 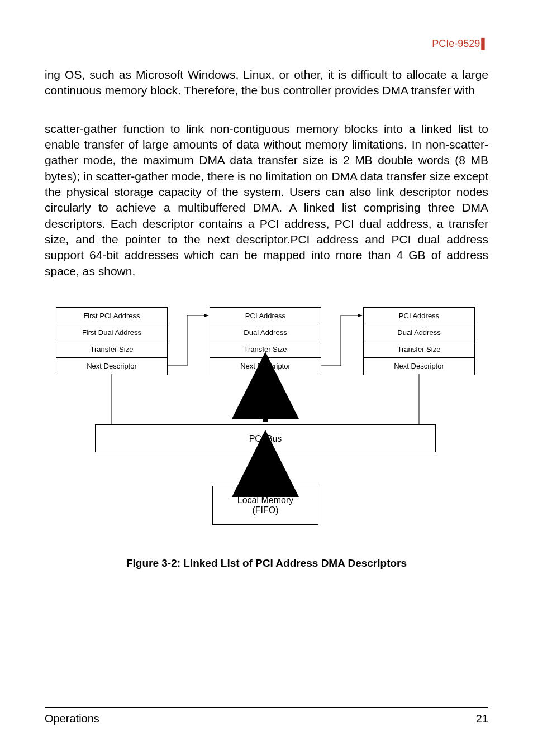 I want to click on local-mem-line2: (FIFO), so click(x=265, y=510).